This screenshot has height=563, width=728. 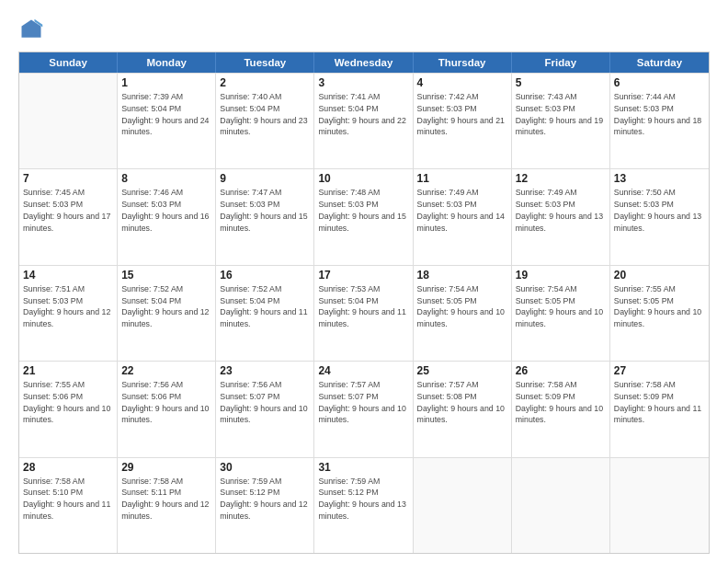 I want to click on calendar-cell: 4Sunrise: 7:42 AMSunset: 5:03 PMDaylight…, so click(x=463, y=121).